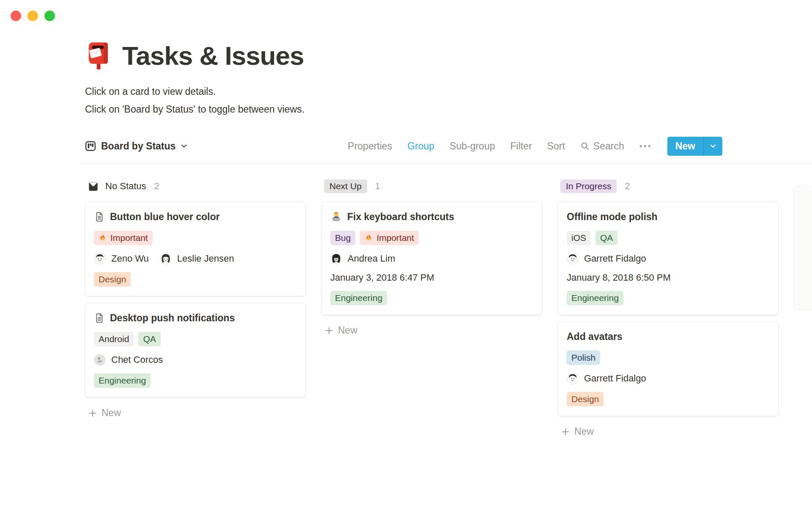 Image resolution: width=812 pixels, height=508 pixels. I want to click on card-title: Desktop push notifications, so click(173, 318).